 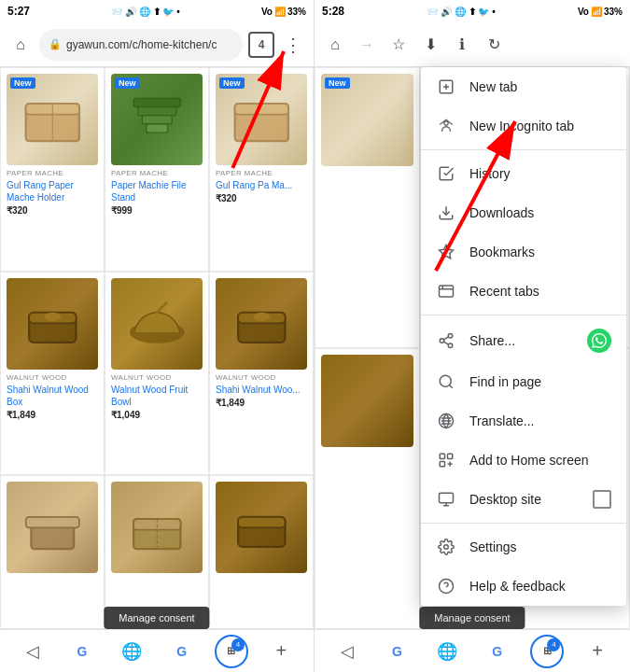 What do you see at coordinates (52, 396) in the screenshot?
I see `product-name-p4: Shahi Walnut Wood Box` at bounding box center [52, 396].